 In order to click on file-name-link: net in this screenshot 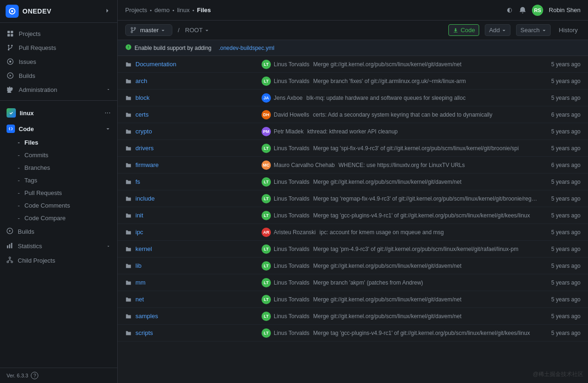, I will do `click(140, 299)`.